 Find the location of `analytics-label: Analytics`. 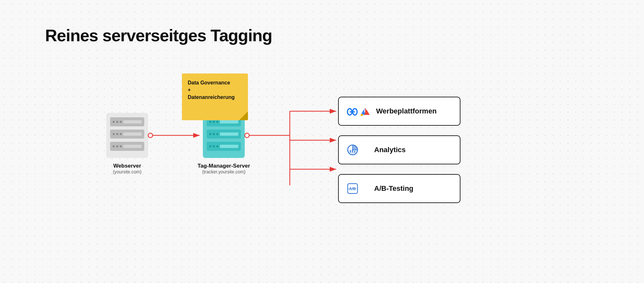

analytics-label: Analytics is located at coordinates (390, 150).